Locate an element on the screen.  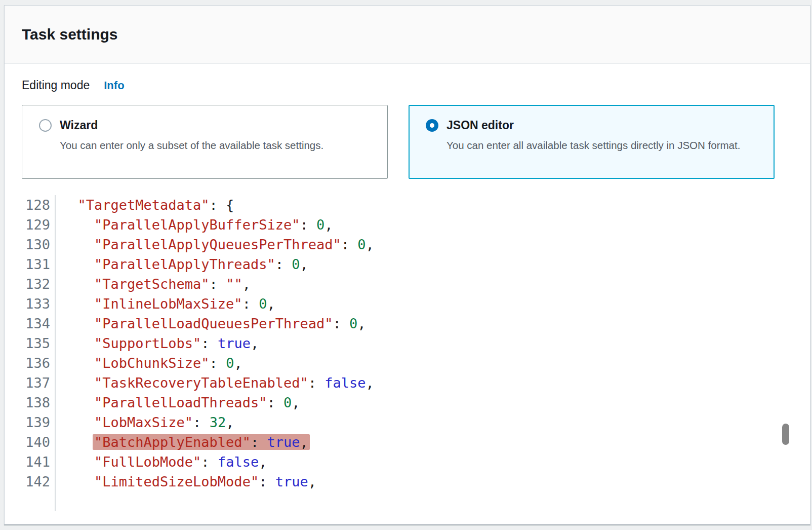
scrollbar-thumb is located at coordinates (786, 434).